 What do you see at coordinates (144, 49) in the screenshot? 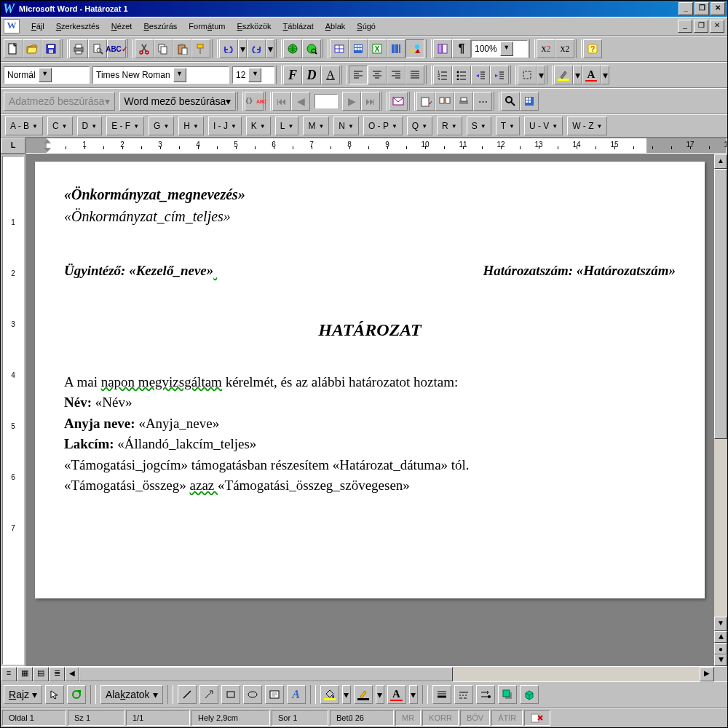
I see `cut-icon` at bounding box center [144, 49].